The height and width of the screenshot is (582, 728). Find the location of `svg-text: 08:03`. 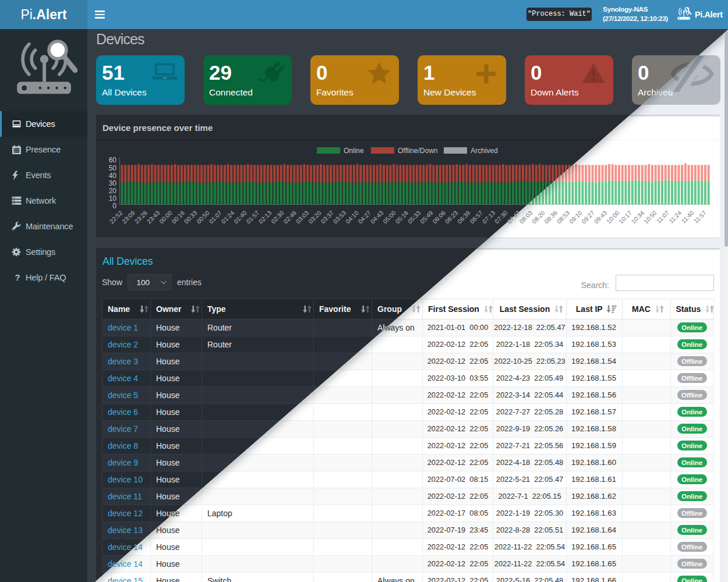

svg-text: 08:03 is located at coordinates (526, 217).